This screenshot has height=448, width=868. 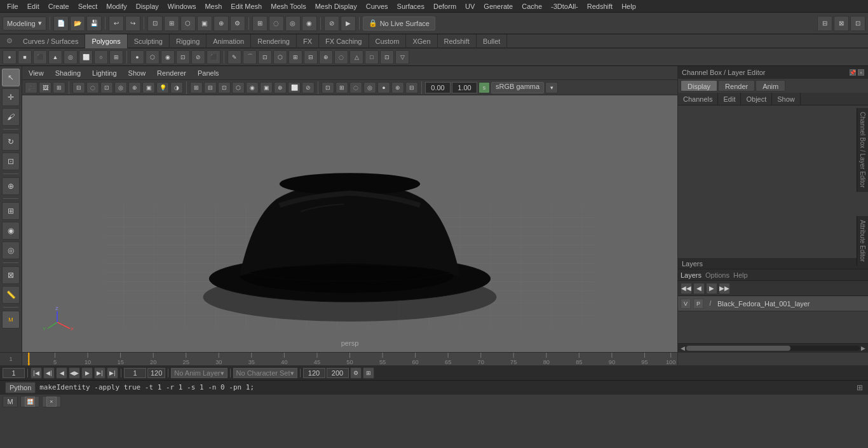 I want to click on menu-deform: Deform, so click(x=445, y=6).